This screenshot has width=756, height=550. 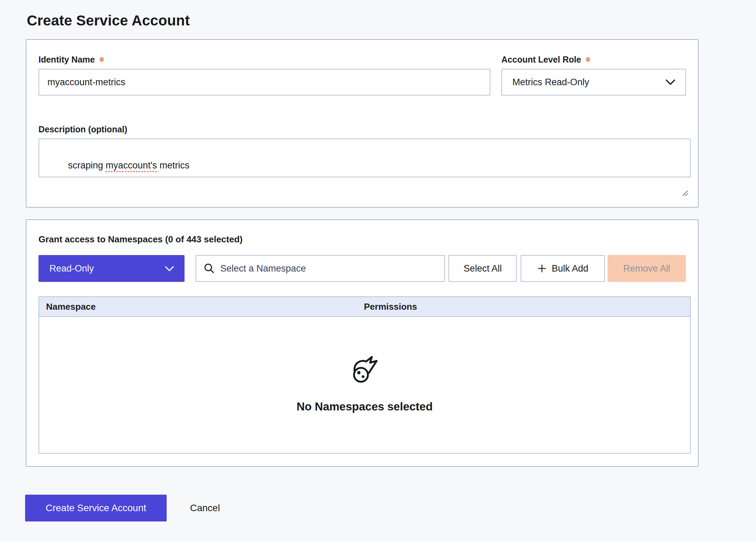 I want to click on search-icon, so click(x=209, y=268).